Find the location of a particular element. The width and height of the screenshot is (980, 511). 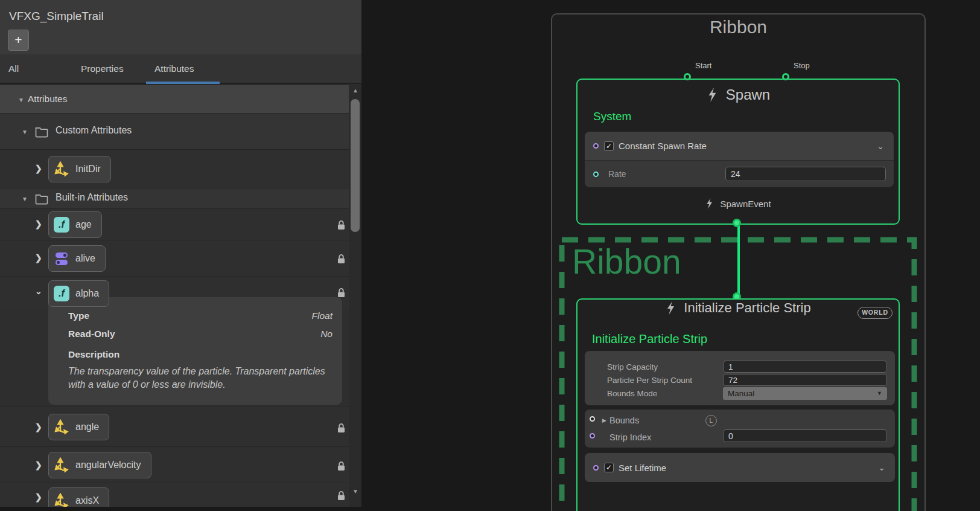

strip-capacity-label: Strip Capacity is located at coordinates (632, 367).